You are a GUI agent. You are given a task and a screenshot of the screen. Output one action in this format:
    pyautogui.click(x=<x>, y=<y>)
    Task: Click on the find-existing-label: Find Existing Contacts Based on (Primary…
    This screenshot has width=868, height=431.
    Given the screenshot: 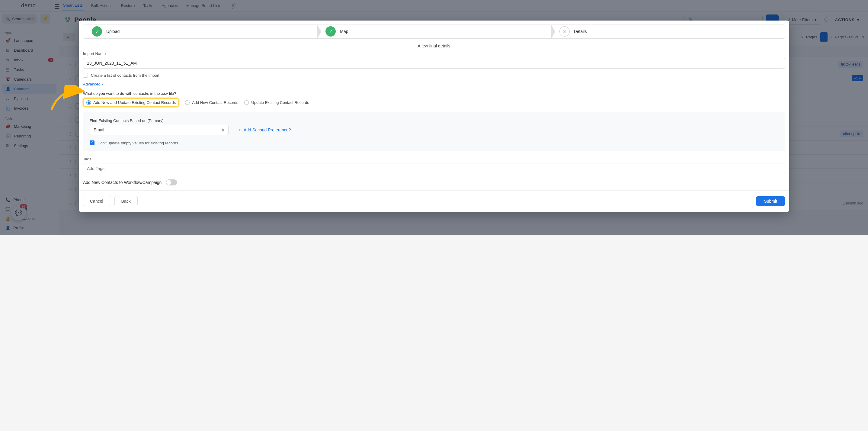 What is the action you would take?
    pyautogui.click(x=434, y=121)
    